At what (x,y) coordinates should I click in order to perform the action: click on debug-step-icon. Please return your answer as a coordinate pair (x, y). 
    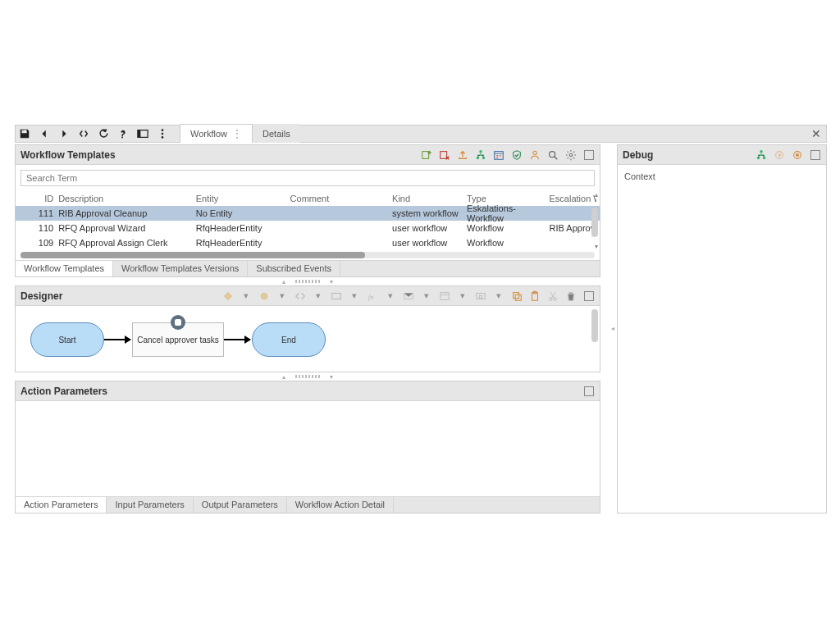
    Looking at the image, I should click on (779, 155).